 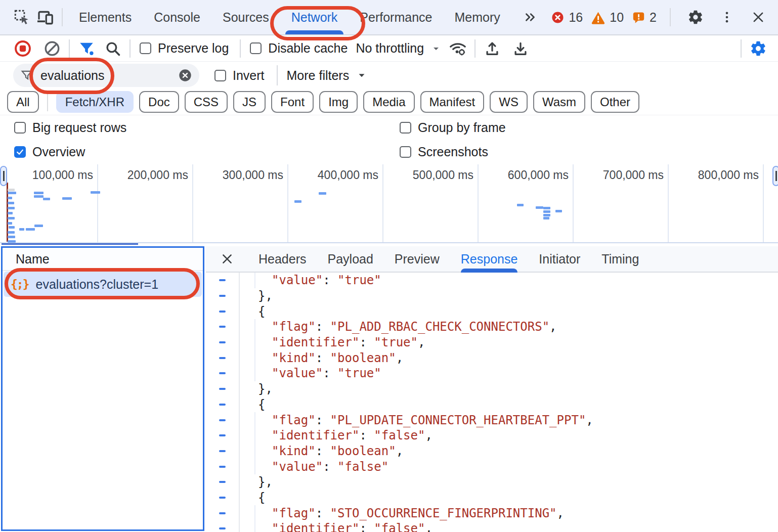 What do you see at coordinates (159, 102) in the screenshot?
I see `chip-doc: Doc` at bounding box center [159, 102].